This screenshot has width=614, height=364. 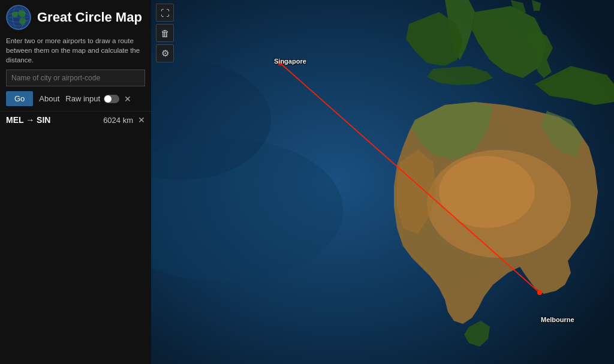 What do you see at coordinates (76, 52) in the screenshot?
I see `app-description: Enter two or more airports to draw a rou…` at bounding box center [76, 52].